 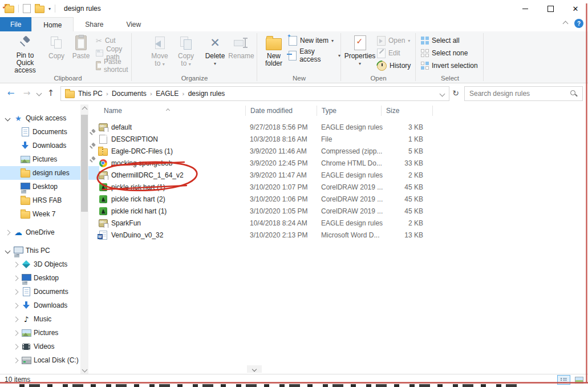 What do you see at coordinates (113, 66) in the screenshot?
I see `paste-shortcut-button: Paste shortcut` at bounding box center [113, 66].